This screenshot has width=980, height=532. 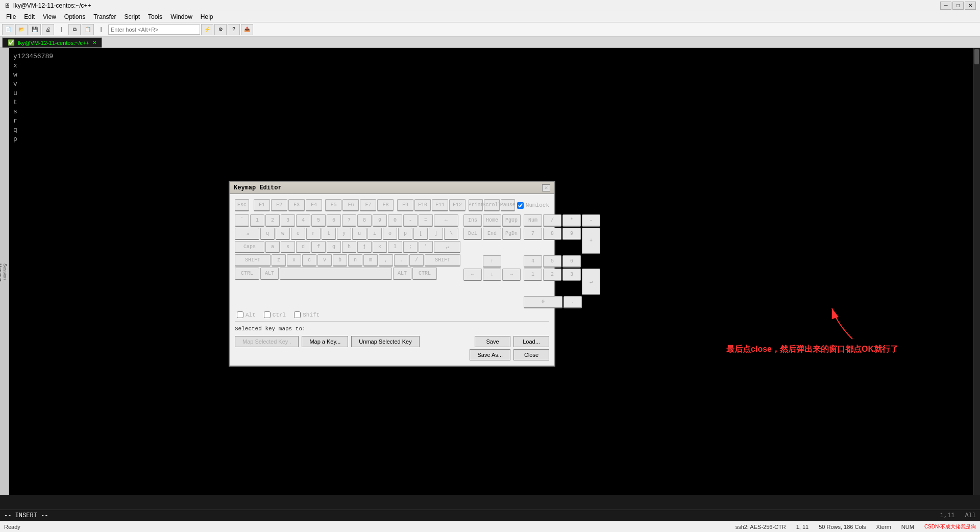 What do you see at coordinates (273, 221) in the screenshot?
I see `key-2: 2` at bounding box center [273, 221].